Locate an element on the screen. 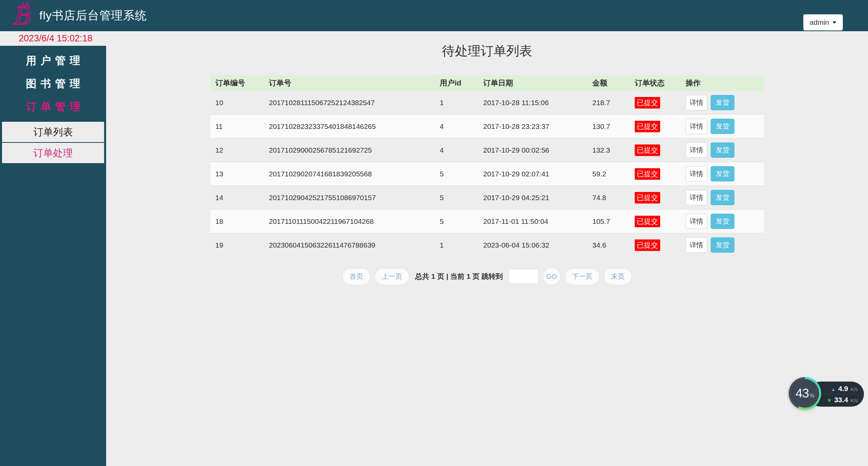 This screenshot has height=466, width=868. current-datetime: 2023/6/4 15:02:18 is located at coordinates (53, 39).